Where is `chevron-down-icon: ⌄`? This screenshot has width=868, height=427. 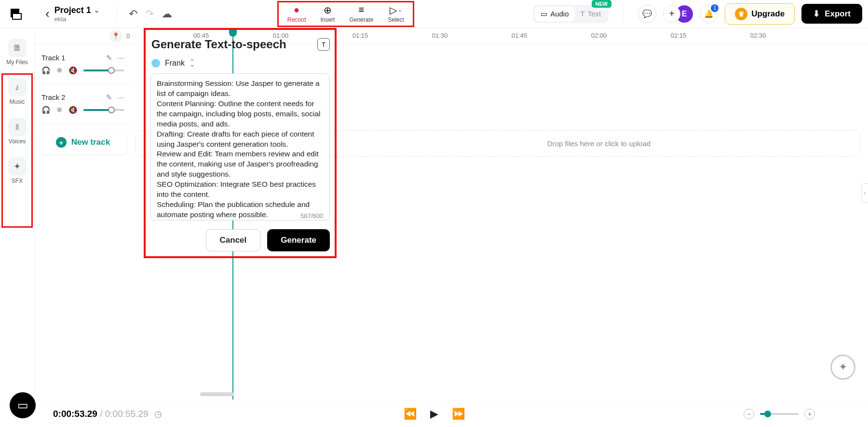
chevron-down-icon: ⌄ is located at coordinates (96, 11).